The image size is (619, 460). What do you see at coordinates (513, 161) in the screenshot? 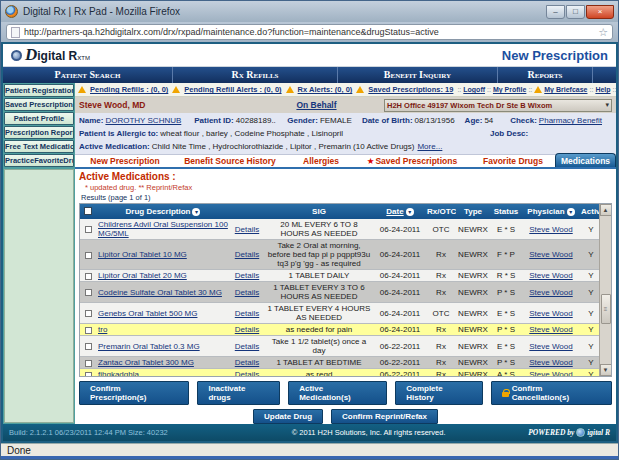
I see `tab-favorite-drugs: Favorite Drugs` at bounding box center [513, 161].